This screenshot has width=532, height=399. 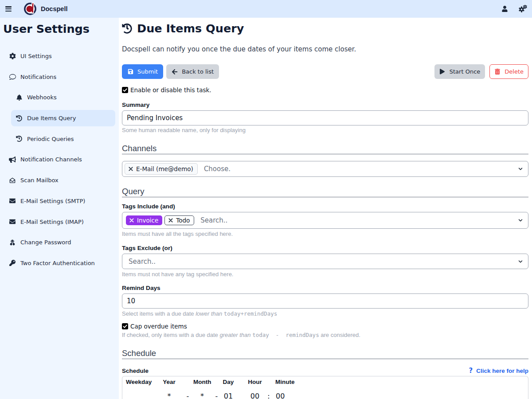 What do you see at coordinates (523, 9) in the screenshot?
I see `settings-cogs-icon` at bounding box center [523, 9].